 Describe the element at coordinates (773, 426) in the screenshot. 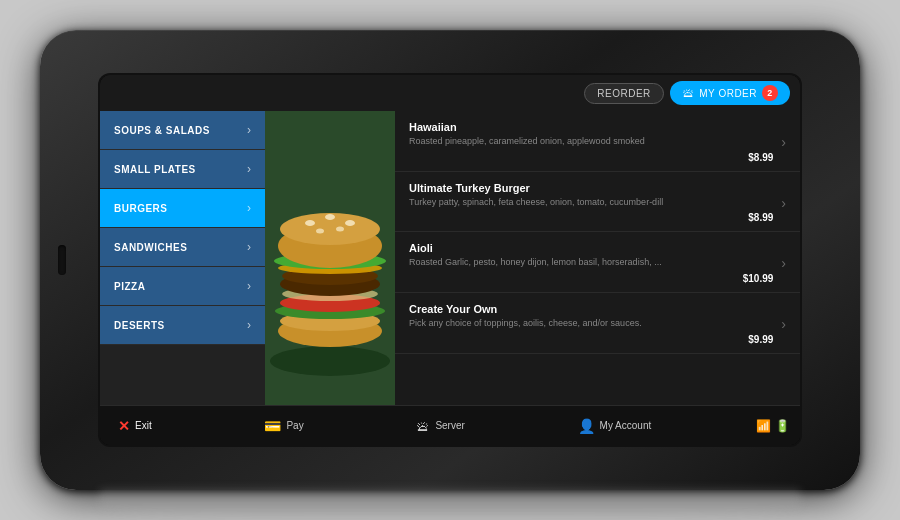

I see `status-icons: 📶 🔋` at that location.